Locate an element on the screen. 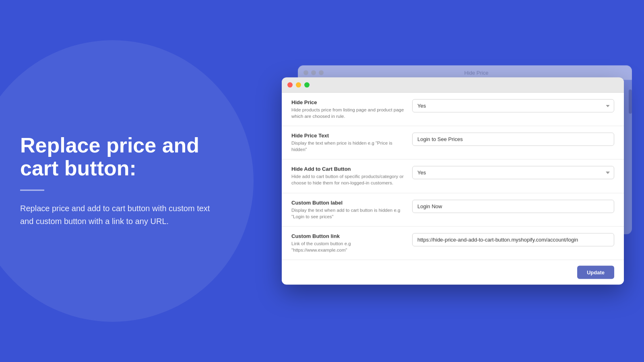 The image size is (644, 362). input-custom-button-label is located at coordinates (513, 206).